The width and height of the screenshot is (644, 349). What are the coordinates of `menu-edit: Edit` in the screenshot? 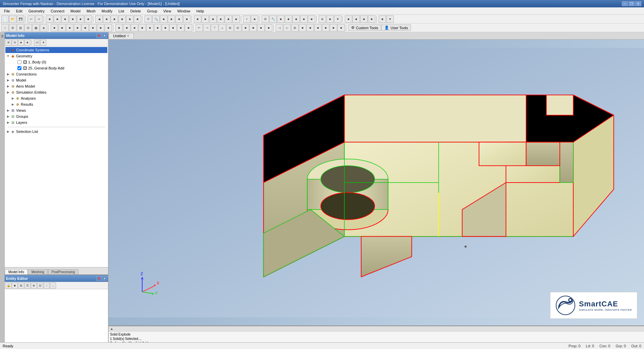 It's located at (19, 11).